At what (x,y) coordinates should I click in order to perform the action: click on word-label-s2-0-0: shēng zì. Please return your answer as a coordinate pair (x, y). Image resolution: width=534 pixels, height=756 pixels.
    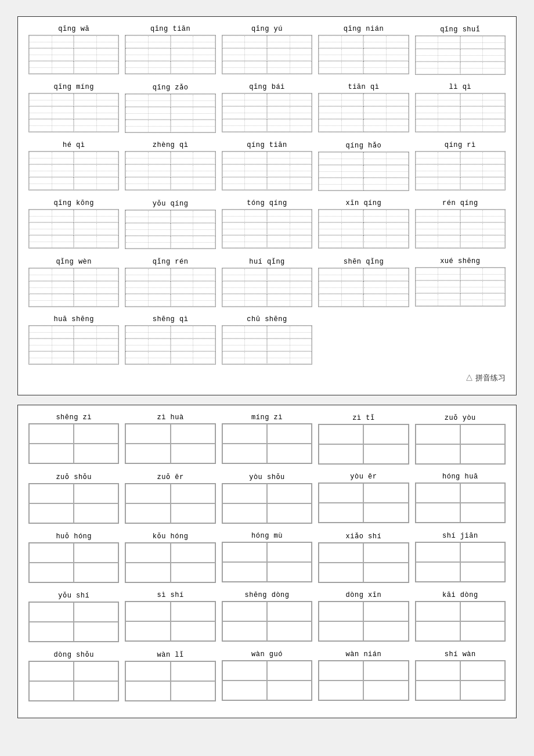
    Looking at the image, I should click on (74, 417).